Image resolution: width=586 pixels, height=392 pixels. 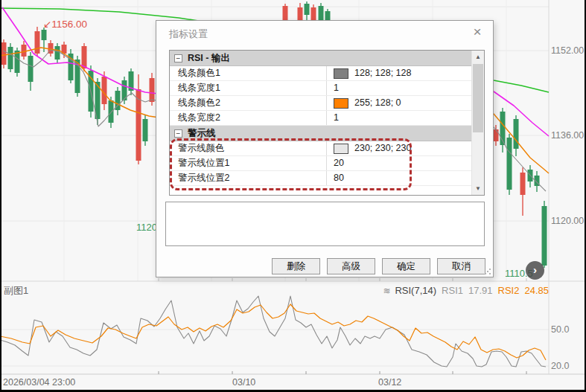 I want to click on delete-button: 删除, so click(x=296, y=266).